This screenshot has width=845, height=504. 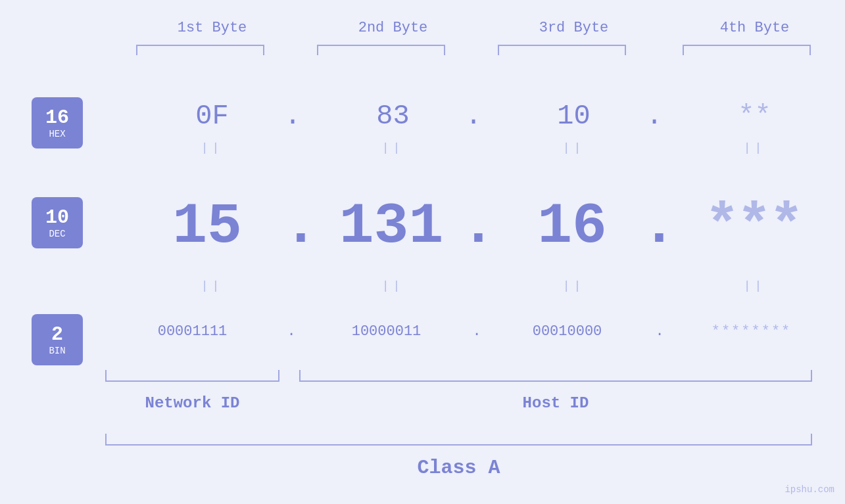 What do you see at coordinates (192, 376) in the screenshot?
I see `bottom-bracket-network` at bounding box center [192, 376].